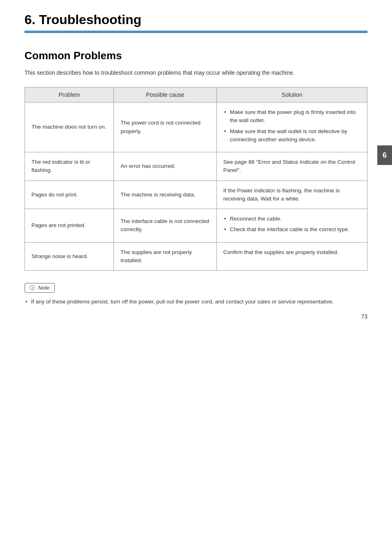  What do you see at coordinates (196, 127) in the screenshot?
I see `table-row: The machine does not turn on.The power c…` at bounding box center [196, 127].